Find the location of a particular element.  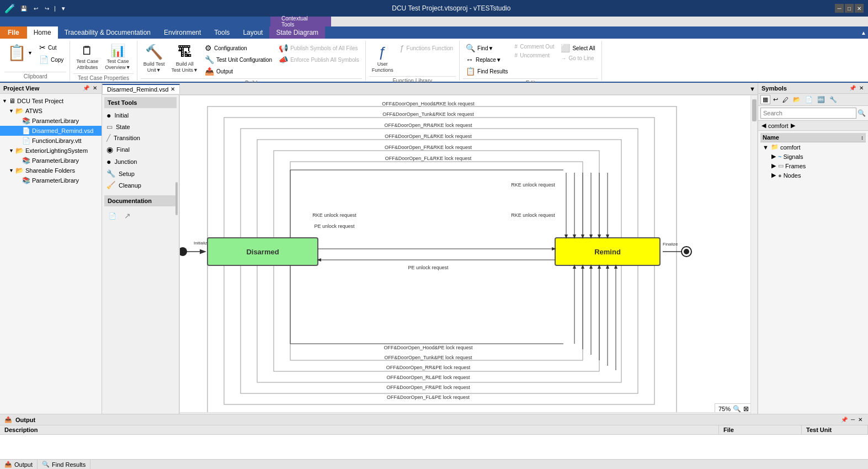

doc-tool-2: ↗ is located at coordinates (127, 216).